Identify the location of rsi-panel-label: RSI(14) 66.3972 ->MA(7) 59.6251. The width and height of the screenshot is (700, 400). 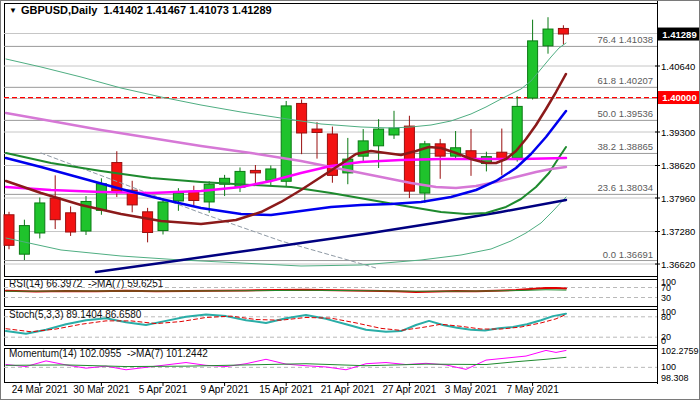
(86, 284).